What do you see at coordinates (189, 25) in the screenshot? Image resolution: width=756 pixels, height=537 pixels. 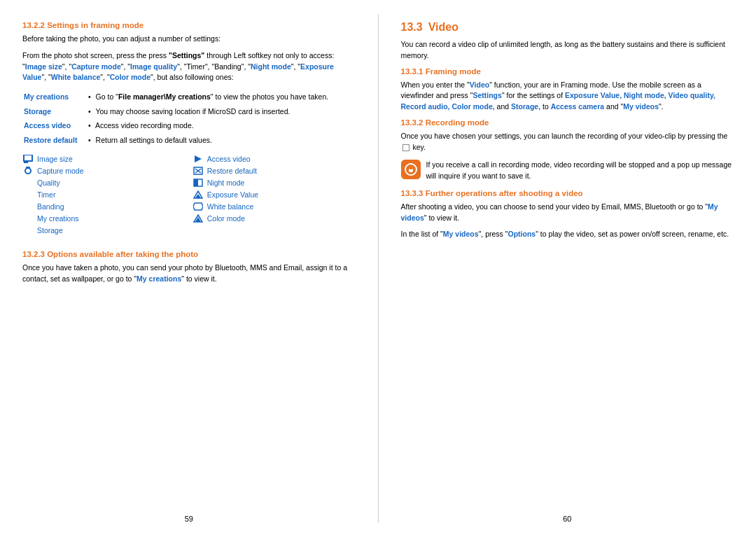 I see `section-322-heading: 13.2.2 Settings in framing mode` at bounding box center [189, 25].